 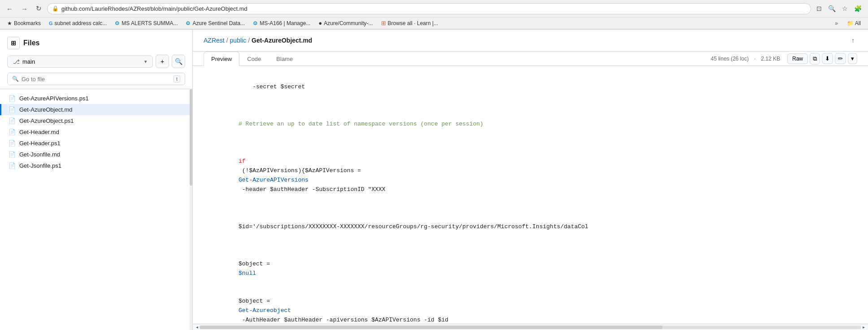 I want to click on ms-a166-label: MS-A166 | Manage..., so click(x=285, y=23).